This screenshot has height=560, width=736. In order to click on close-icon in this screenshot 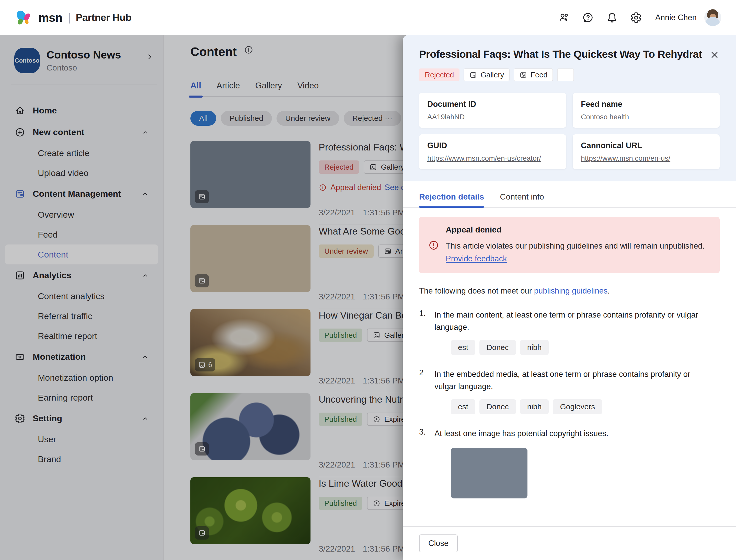, I will do `click(714, 55)`.